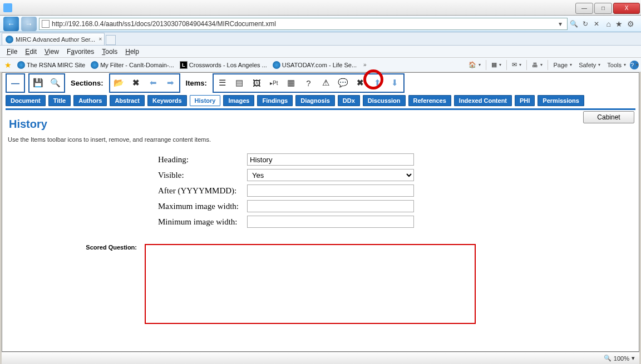 The height and width of the screenshot is (364, 641). What do you see at coordinates (315, 101) in the screenshot?
I see `tab-diagnosis: Diagnosis` at bounding box center [315, 101].